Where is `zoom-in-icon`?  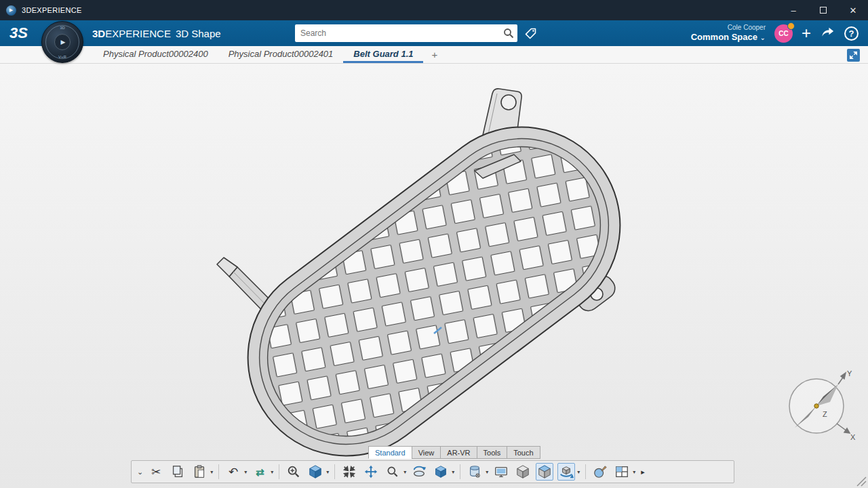
zoom-in-icon is located at coordinates (294, 472).